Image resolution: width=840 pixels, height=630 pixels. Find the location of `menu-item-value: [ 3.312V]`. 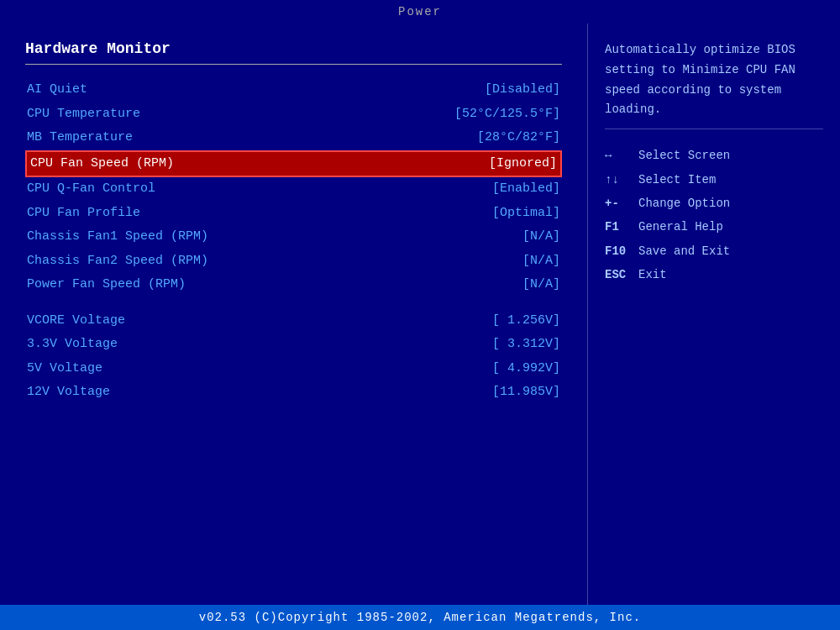

menu-item-value: [ 3.312V] is located at coordinates (526, 344).